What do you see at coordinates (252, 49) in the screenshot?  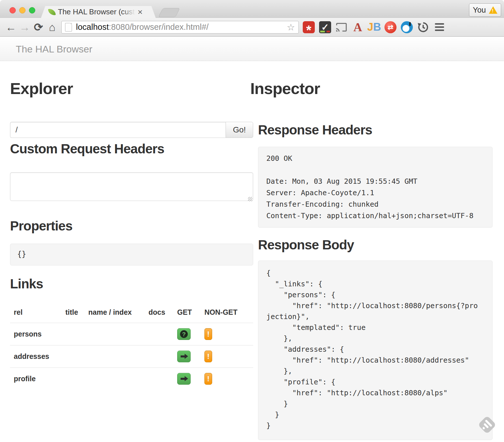 I see `app-header: The HAL Browser` at bounding box center [252, 49].